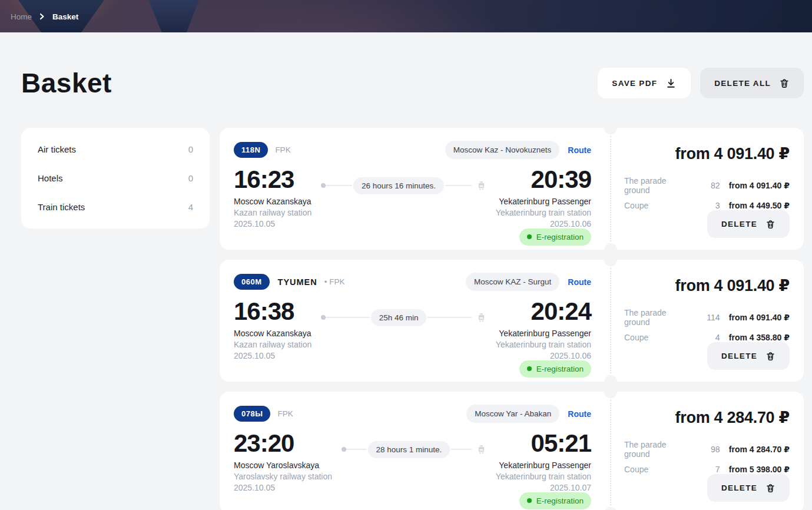  I want to click on departure-time: 16:38, so click(273, 312).